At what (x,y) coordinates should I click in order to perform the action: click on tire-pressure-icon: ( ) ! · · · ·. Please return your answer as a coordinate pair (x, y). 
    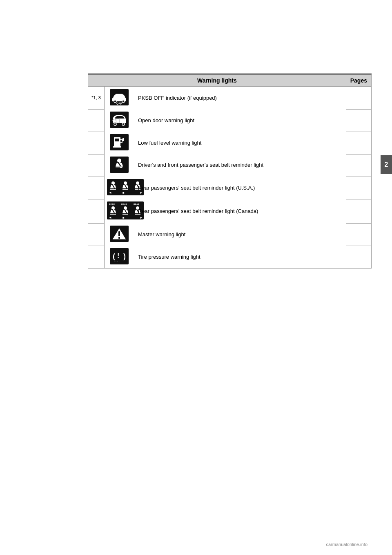
    Looking at the image, I should click on (119, 257).